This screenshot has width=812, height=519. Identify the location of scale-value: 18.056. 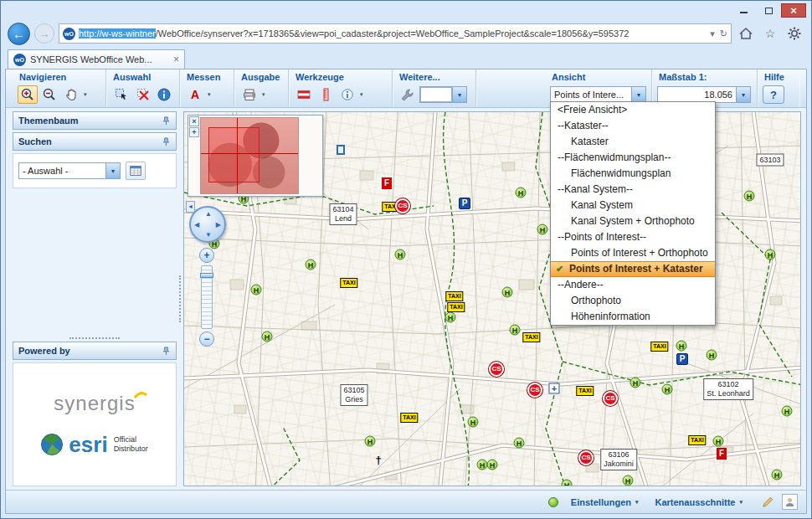
(696, 95).